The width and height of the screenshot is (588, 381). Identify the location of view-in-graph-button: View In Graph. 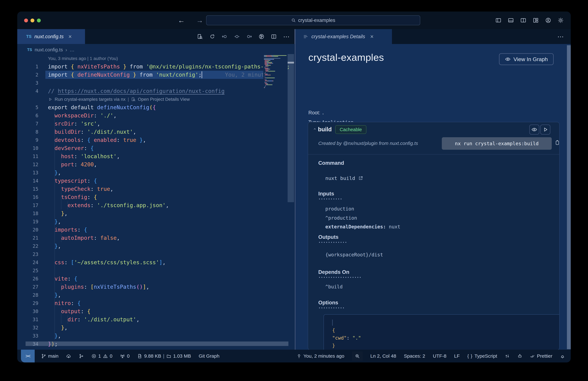
(526, 59).